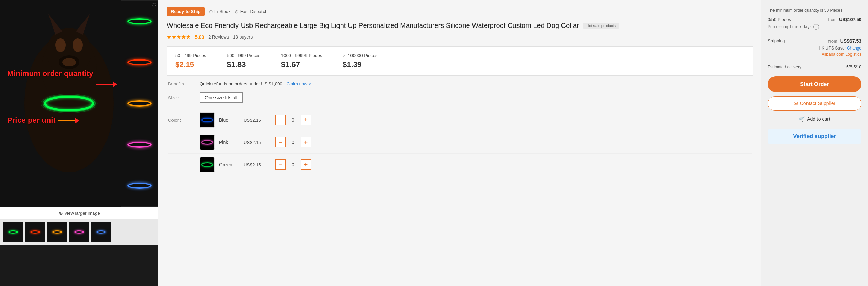  I want to click on color-swatch-blue, so click(207, 120).